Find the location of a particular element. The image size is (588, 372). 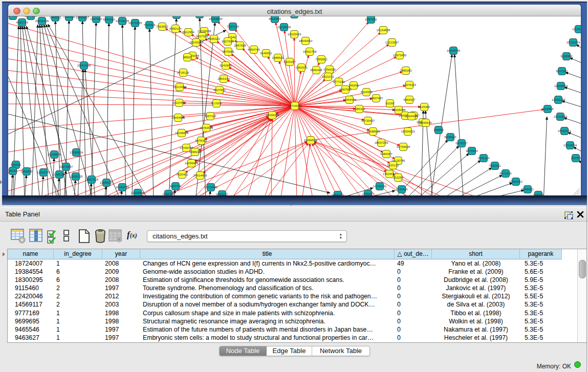

svg-text: 116753 is located at coordinates (576, 158).